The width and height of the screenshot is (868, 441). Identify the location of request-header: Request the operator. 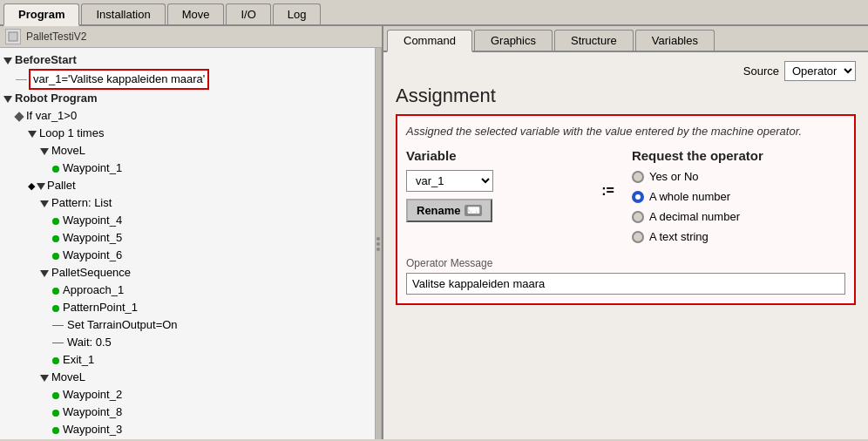
(739, 155).